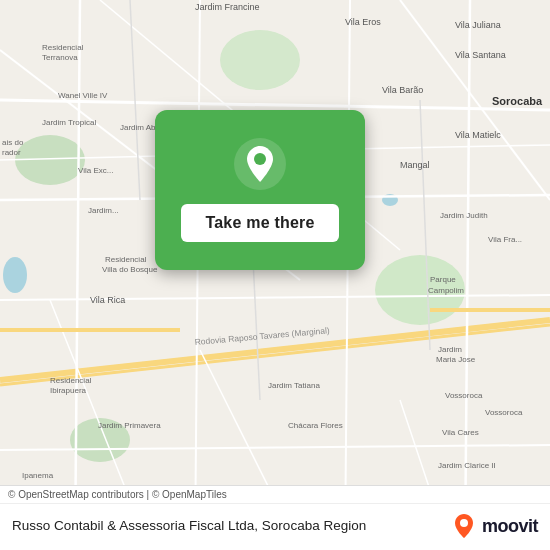 The width and height of the screenshot is (550, 550). What do you see at coordinates (69, 122) in the screenshot?
I see `svg-text: Jardim Tropical` at bounding box center [69, 122].